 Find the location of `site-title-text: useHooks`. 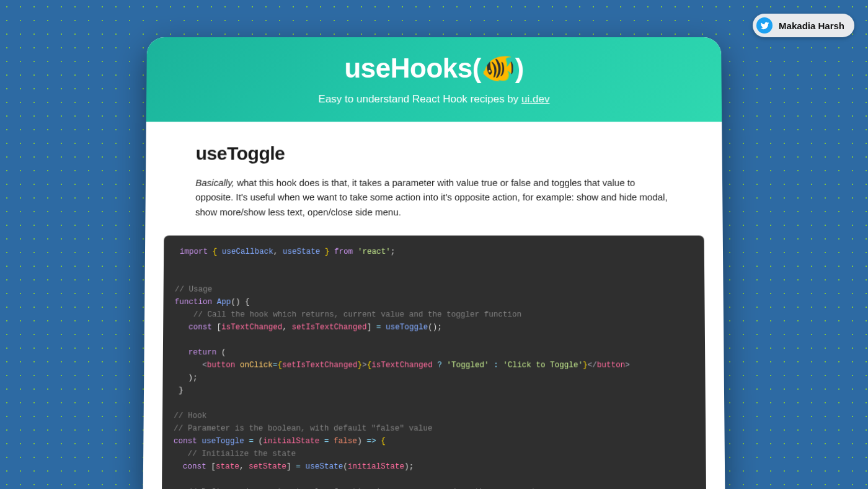

site-title-text: useHooks is located at coordinates (408, 68).